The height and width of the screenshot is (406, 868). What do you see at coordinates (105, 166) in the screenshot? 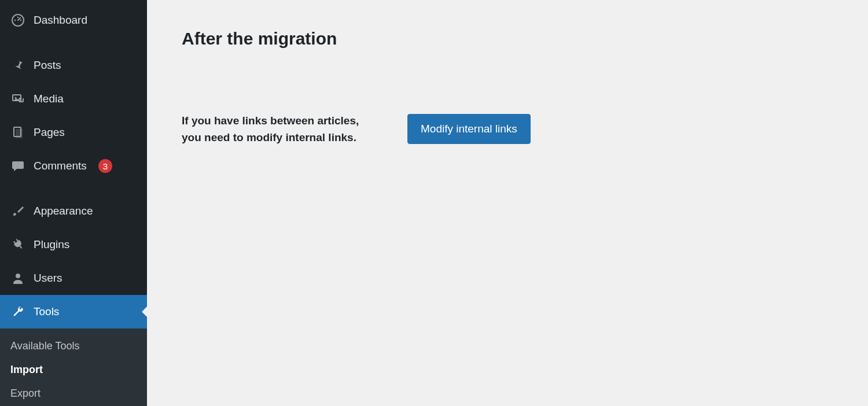
I see `comments-count-badge: 3` at bounding box center [105, 166].